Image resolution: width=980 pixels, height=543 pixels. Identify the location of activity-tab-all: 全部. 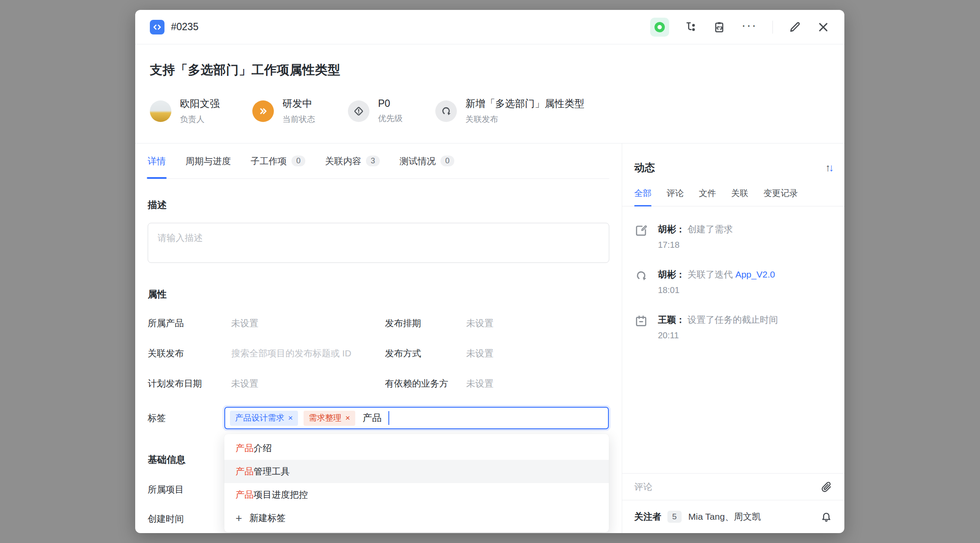
(643, 197).